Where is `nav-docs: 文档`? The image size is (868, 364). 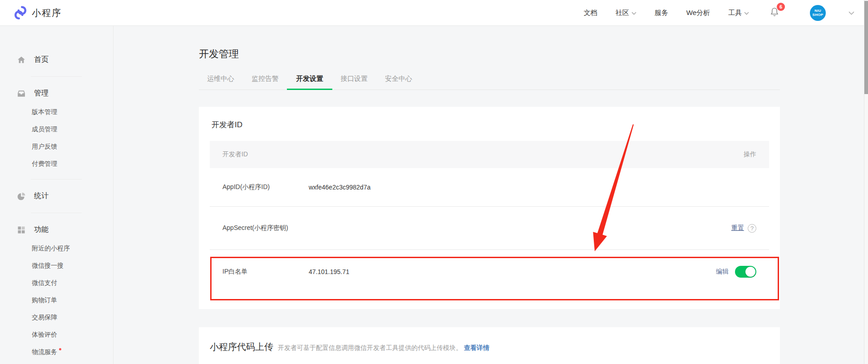
nav-docs: 文档 is located at coordinates (591, 13).